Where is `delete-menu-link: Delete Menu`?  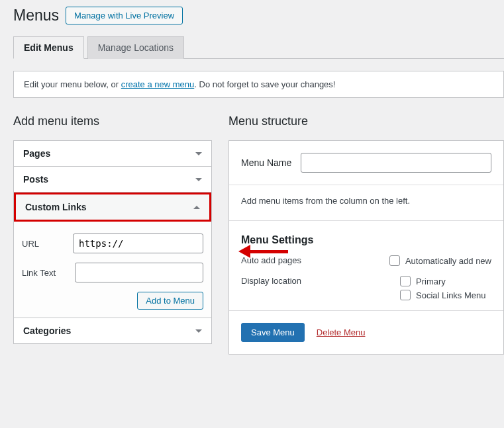 delete-menu-link: Delete Menu is located at coordinates (341, 332).